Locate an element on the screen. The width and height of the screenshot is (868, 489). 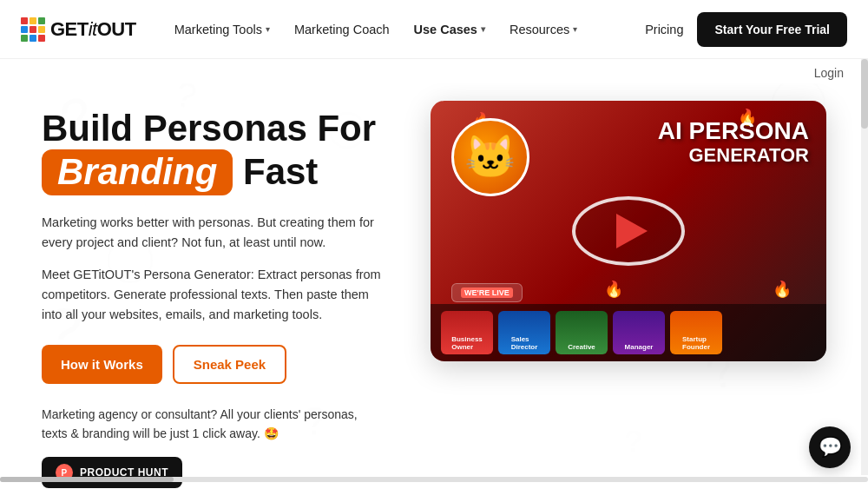
cat-avatar: 🐱 is located at coordinates (490, 157).